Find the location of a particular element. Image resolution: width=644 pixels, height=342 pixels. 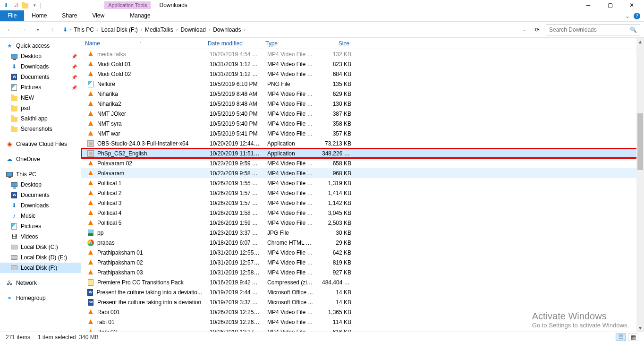

sidebar-item: psd is located at coordinates (41, 108).